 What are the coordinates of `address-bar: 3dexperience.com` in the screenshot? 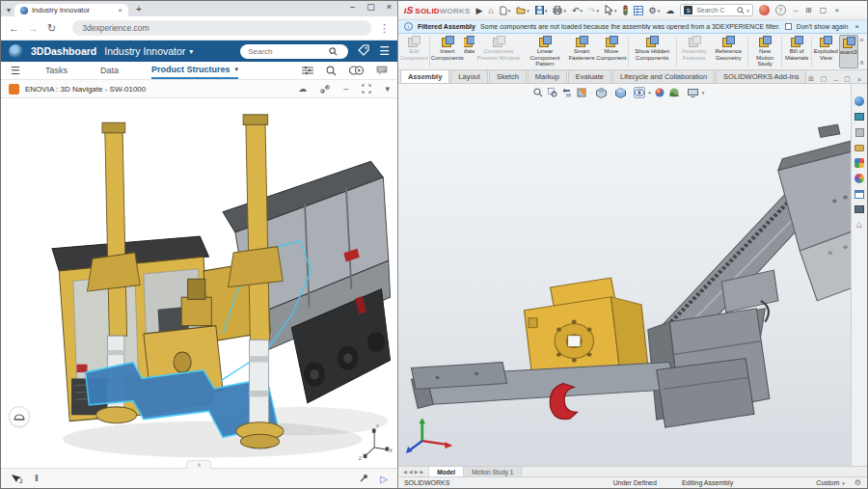 It's located at (222, 28).